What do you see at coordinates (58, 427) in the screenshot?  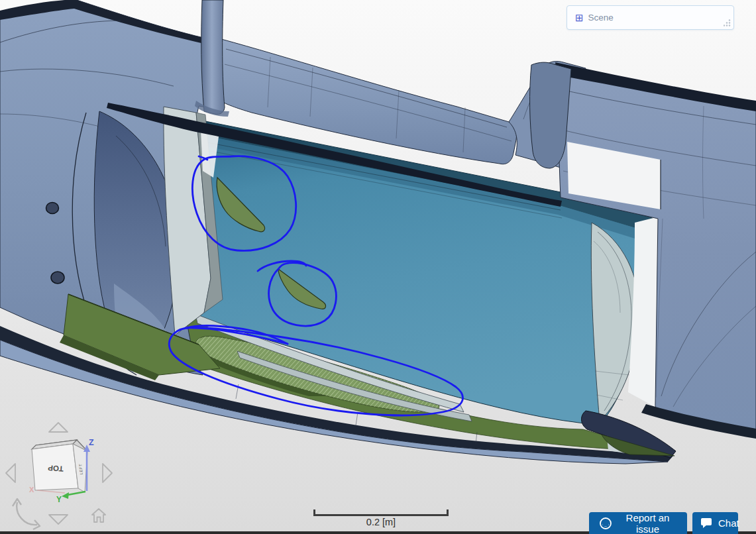 I see `pan-up-arrow` at bounding box center [58, 427].